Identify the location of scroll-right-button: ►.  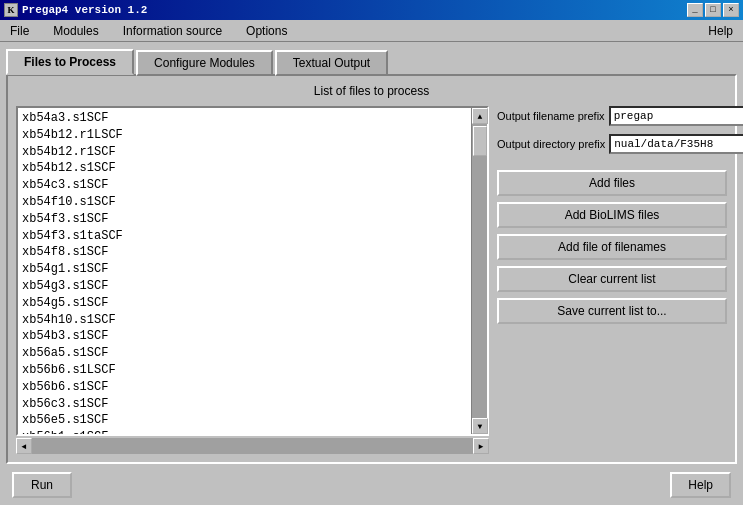
(481, 446).